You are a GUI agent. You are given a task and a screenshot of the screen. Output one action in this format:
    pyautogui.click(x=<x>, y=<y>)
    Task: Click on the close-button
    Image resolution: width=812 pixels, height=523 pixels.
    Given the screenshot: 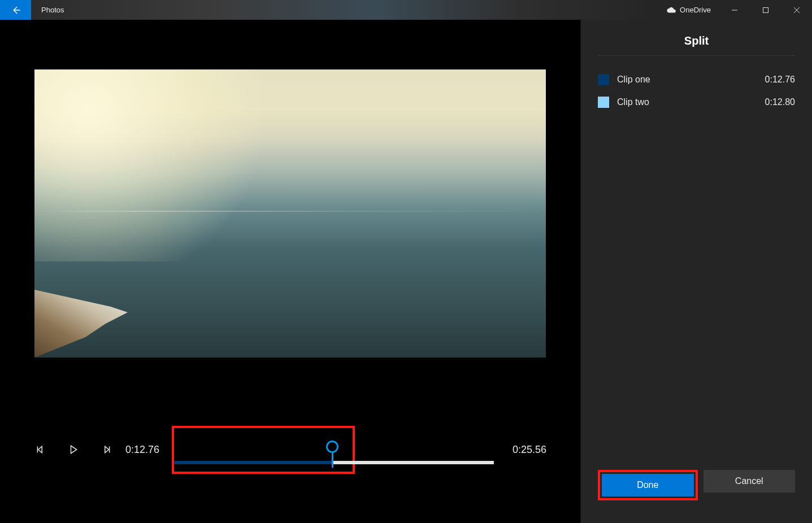 What is the action you would take?
    pyautogui.click(x=797, y=10)
    